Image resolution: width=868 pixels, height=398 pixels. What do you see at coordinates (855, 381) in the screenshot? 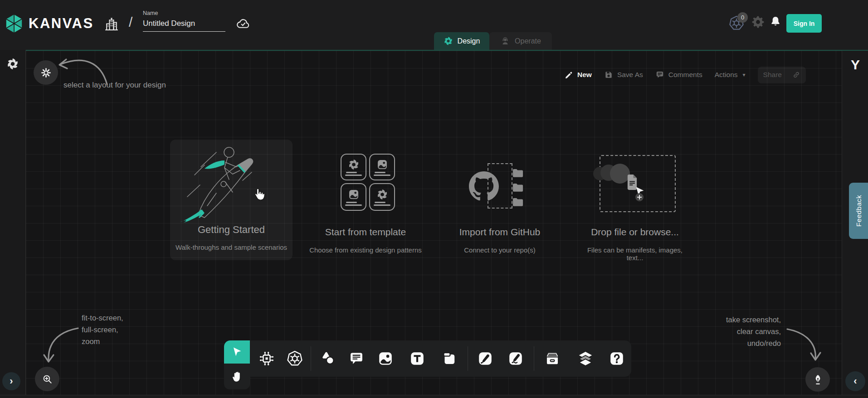
I see `chevron-left-icon: ‹` at bounding box center [855, 381].